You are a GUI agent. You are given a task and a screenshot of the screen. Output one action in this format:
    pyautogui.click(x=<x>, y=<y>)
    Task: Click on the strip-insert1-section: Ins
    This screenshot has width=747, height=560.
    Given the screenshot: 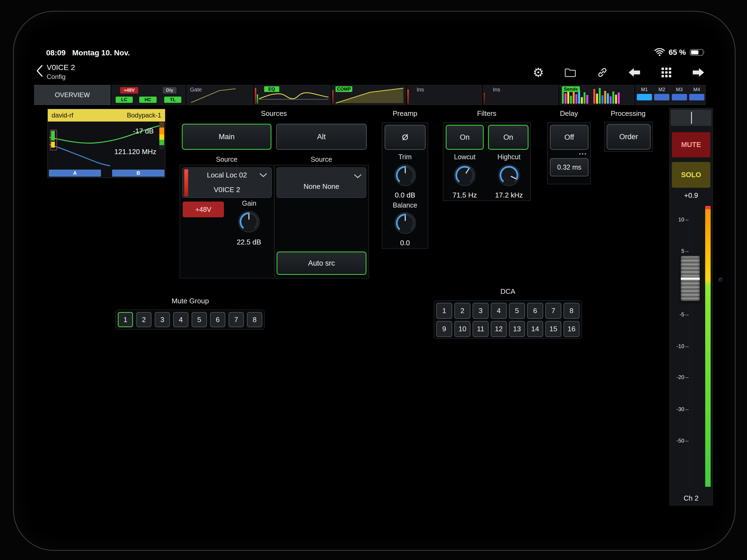 What is the action you would take?
    pyautogui.click(x=444, y=95)
    